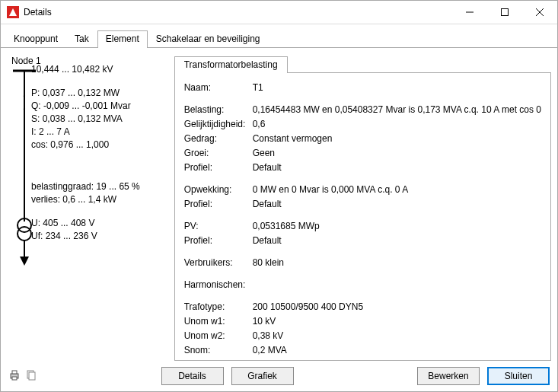  What do you see at coordinates (397, 139) in the screenshot?
I see `value-gedrag: Constant vermogen` at bounding box center [397, 139].